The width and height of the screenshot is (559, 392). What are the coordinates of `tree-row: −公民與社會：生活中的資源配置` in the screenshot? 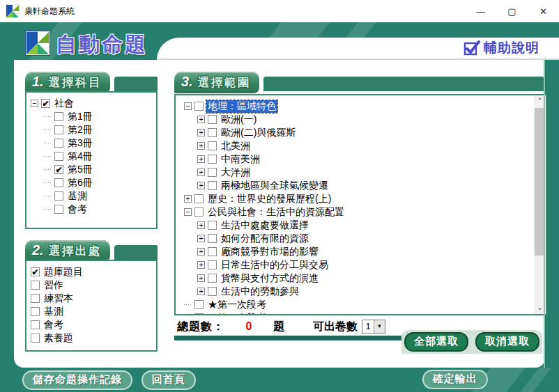 It's located at (364, 212).